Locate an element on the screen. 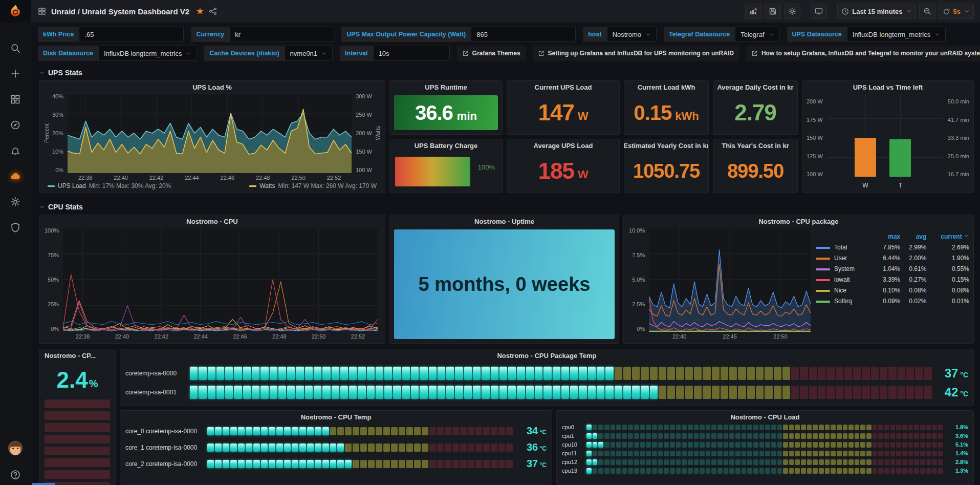  panel-ups-runtime: UPS Runtime 36.6 min is located at coordinates (446, 108).